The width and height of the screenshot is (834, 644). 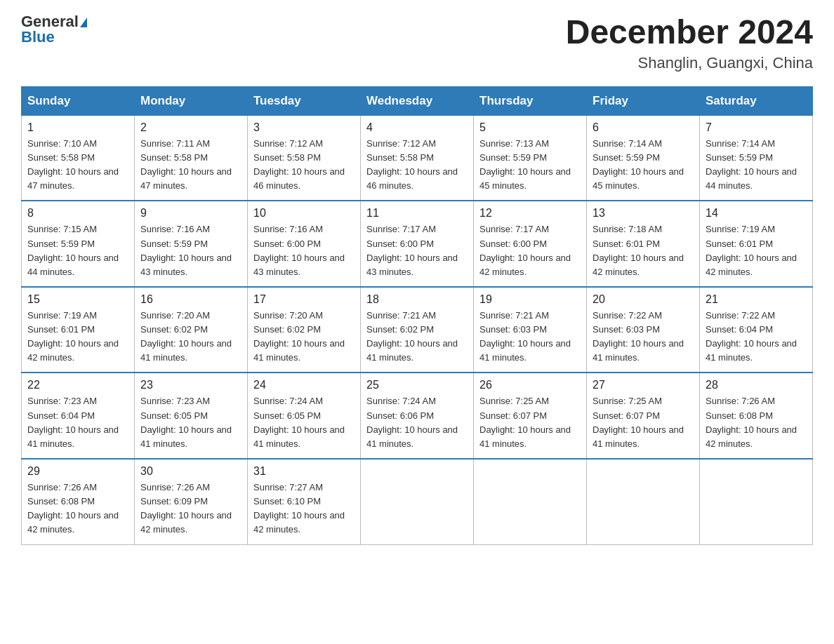 What do you see at coordinates (757, 415) in the screenshot?
I see `calendar-cell: 28Sunrise: 7:26 AMSunset: 6:08 PMDayligh…` at bounding box center [757, 415].